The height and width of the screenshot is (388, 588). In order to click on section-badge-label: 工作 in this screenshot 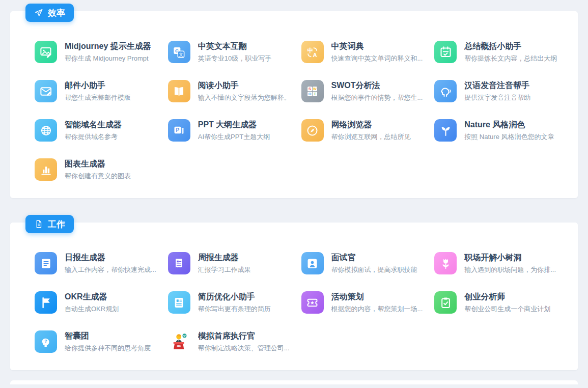, I will do `click(57, 224)`.